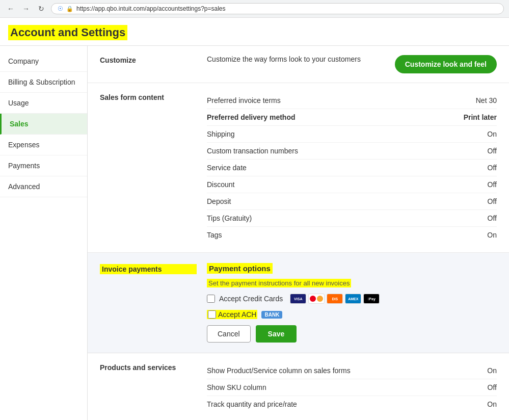 The width and height of the screenshot is (509, 420). What do you see at coordinates (148, 60) in the screenshot?
I see `customize-label: Customize` at bounding box center [148, 60].